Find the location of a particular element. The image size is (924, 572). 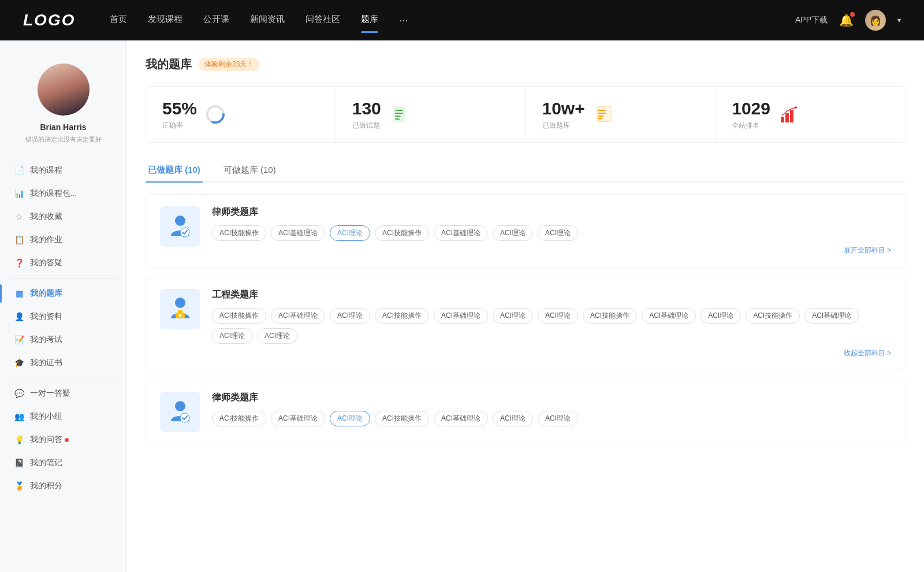

qbank-card-engineer: 工程类题库 ACI技能操作 ACI基础理论 ACI理论 ACI技能操作 ACI基… is located at coordinates (526, 324).